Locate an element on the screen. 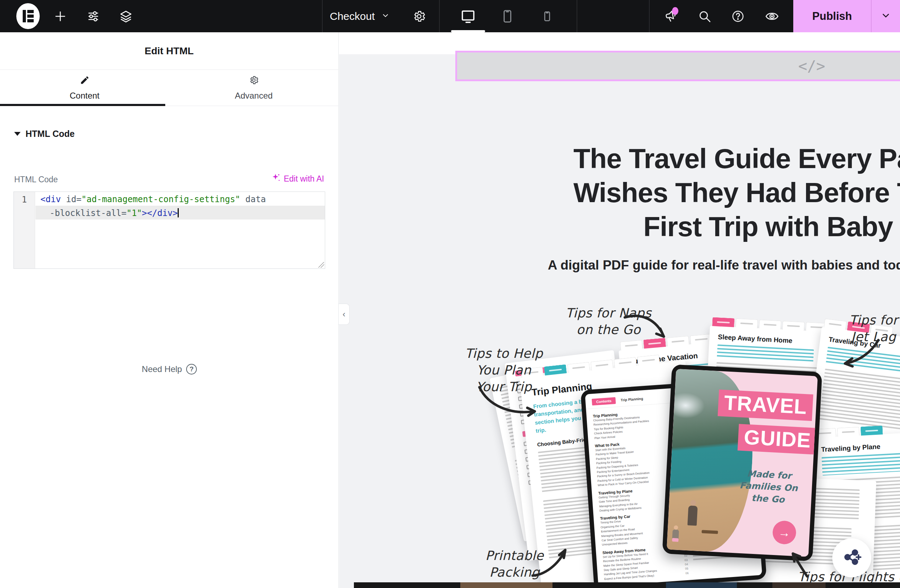 This screenshot has height=588, width=900. code-line-1: <div id="ad-management-config-settings" … is located at coordinates (180, 199).